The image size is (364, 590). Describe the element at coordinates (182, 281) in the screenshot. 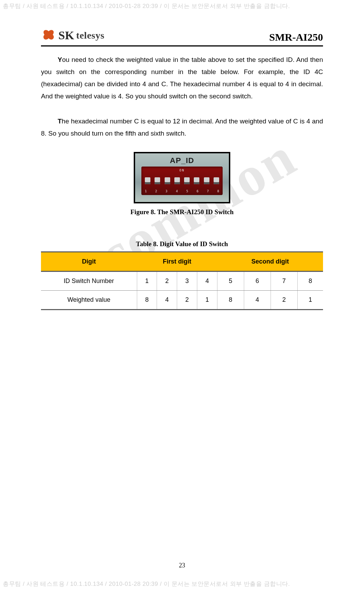

I see `table-row: ID Switch Number 1 2 3 4 5 6 7 8` at that location.